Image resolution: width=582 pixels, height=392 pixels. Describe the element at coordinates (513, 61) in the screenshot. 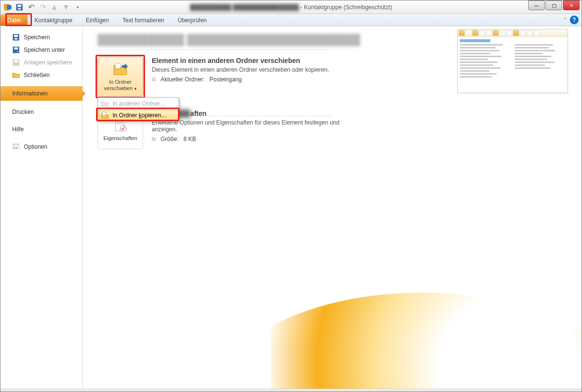

I see `item-preview-thumbnail` at that location.